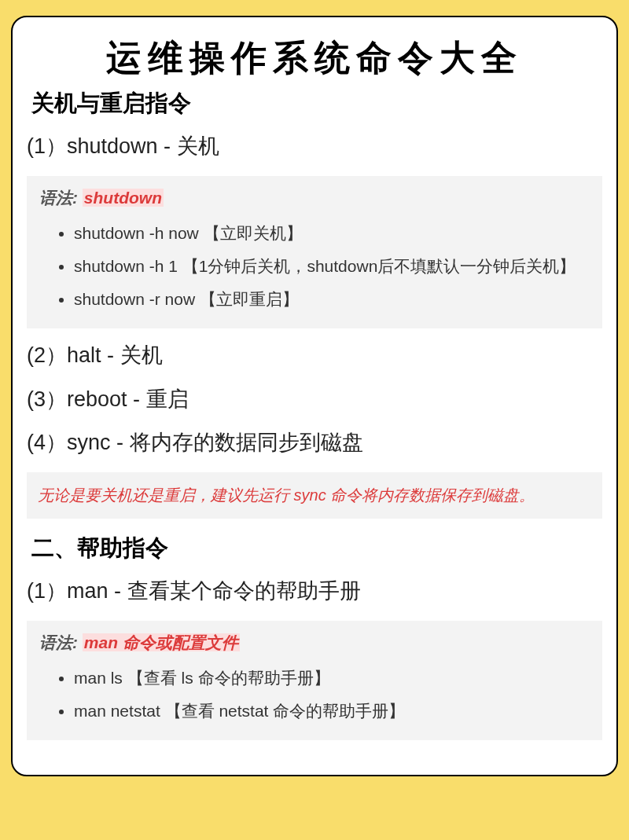 This screenshot has width=629, height=840. I want to click on example-list: man ls 【查看 ls 命令的帮助手册】 man netstat 【查看 n…, so click(314, 695).